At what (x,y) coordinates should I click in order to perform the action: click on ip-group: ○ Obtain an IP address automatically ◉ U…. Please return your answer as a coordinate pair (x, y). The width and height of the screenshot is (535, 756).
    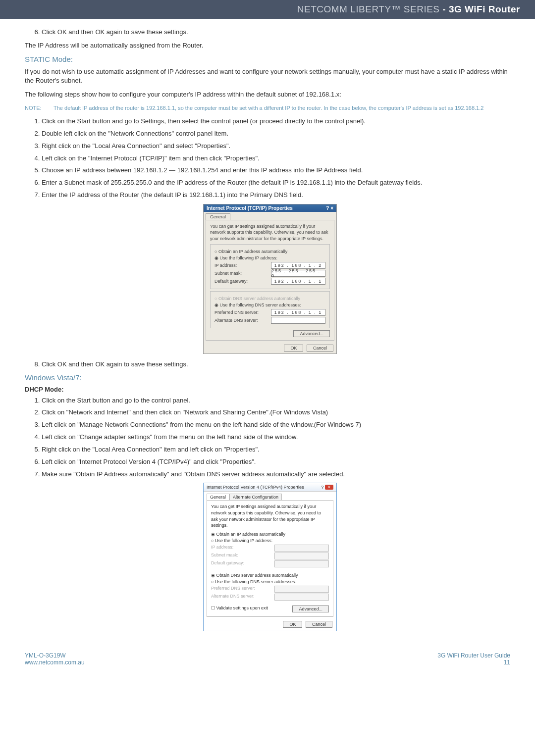
    Looking at the image, I should click on (270, 266).